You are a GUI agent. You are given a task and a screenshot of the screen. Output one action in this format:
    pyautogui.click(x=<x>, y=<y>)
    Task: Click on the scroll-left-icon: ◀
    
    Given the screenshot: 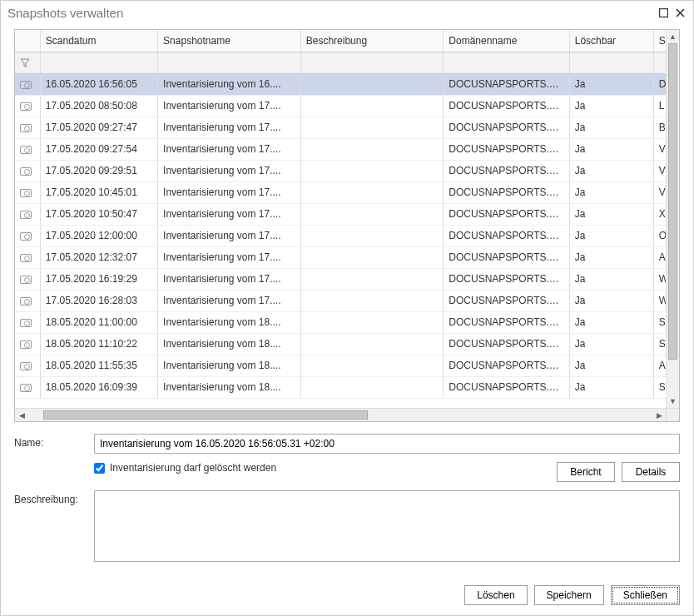 What is the action you would take?
    pyautogui.click(x=22, y=415)
    